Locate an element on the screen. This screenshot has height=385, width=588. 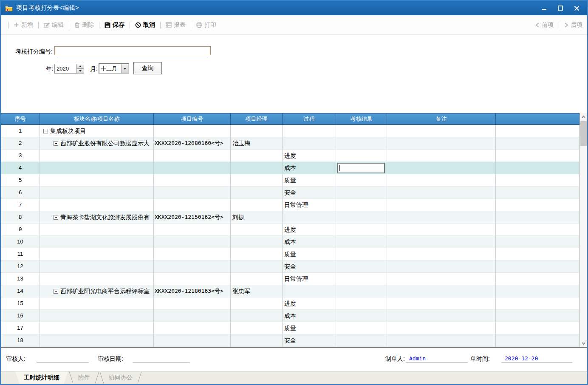
table-row: 2西部矿业股份有限公司数据显示大XKXX2020-12080160<号>冶玉梅 is located at coordinates (290, 144).